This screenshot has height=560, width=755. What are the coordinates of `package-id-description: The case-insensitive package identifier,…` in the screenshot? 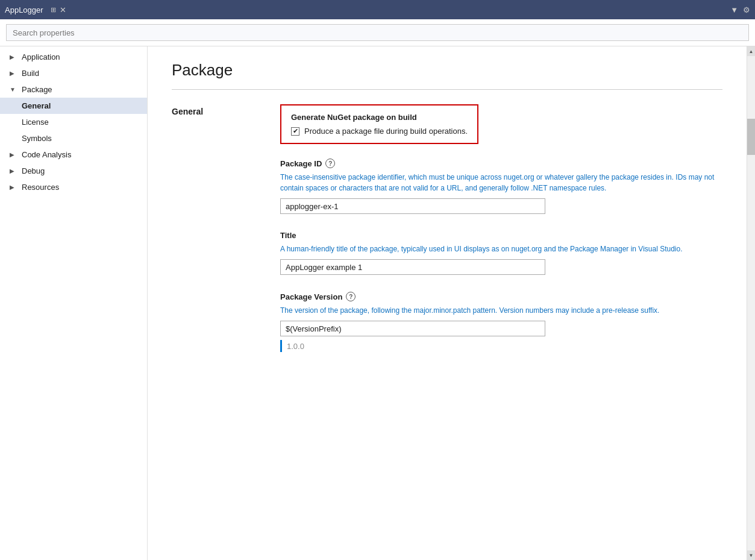 It's located at (501, 183).